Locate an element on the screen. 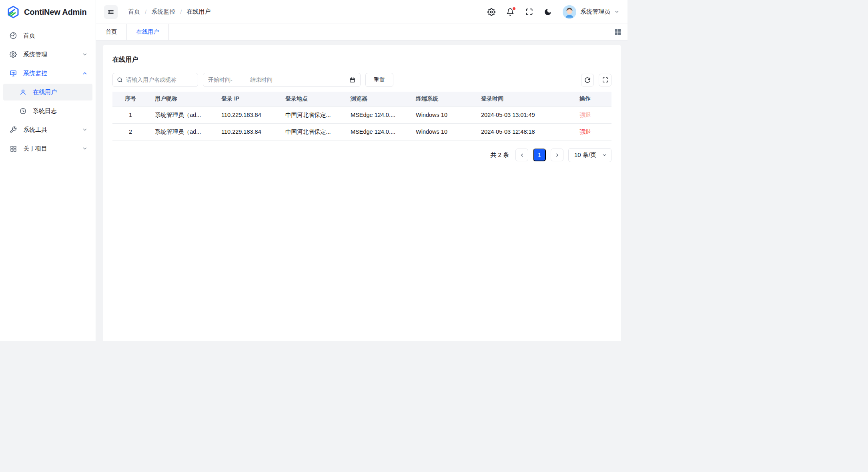 The image size is (868, 472). pagination-page-1: 1 is located at coordinates (539, 155).